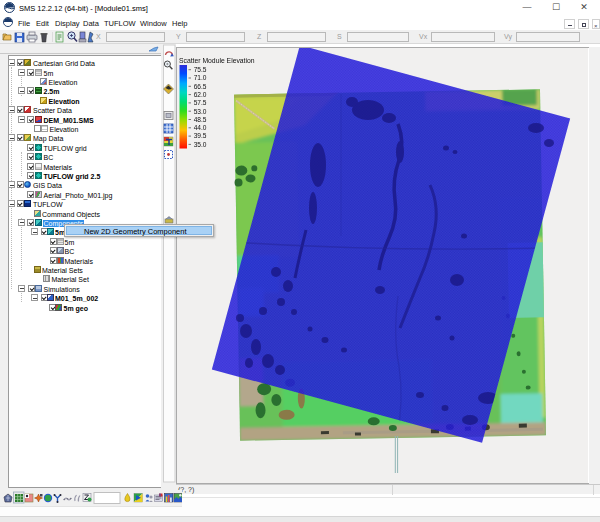 The height and width of the screenshot is (522, 600). I want to click on svg-text: 39.5, so click(200, 136).